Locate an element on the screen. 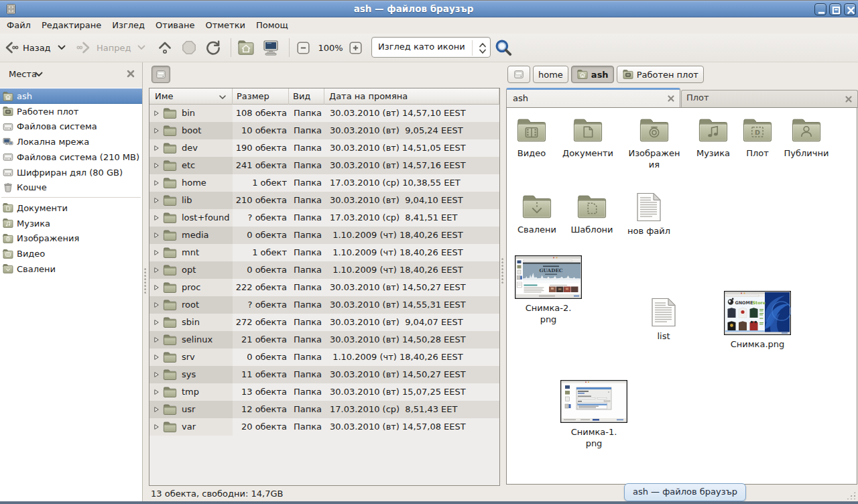 The image size is (858, 504). tree-row-sbin: sbin272 обектаПапка30.03.2010 (вт) 9,04,… is located at coordinates (324, 322).